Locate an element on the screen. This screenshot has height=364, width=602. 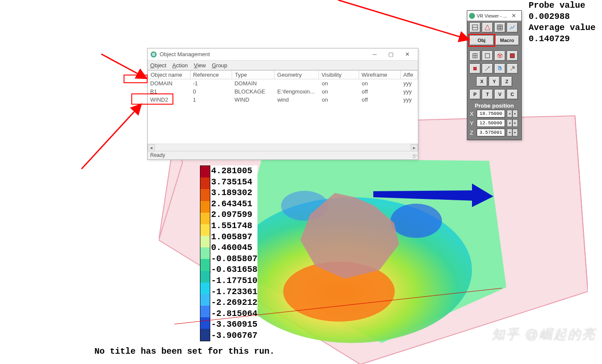
table-row: DOMAIN-1DOMAINononyyy is located at coordinates (283, 83).